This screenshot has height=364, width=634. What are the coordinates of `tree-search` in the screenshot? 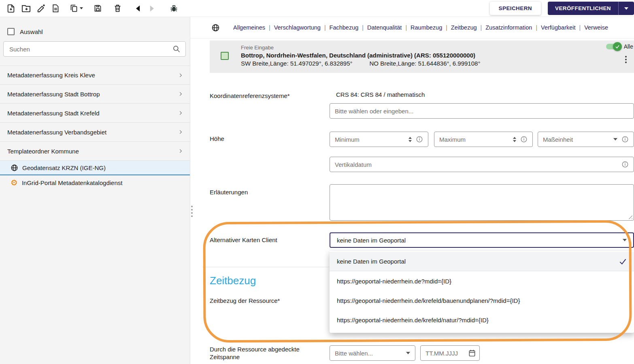 It's located at (95, 49).